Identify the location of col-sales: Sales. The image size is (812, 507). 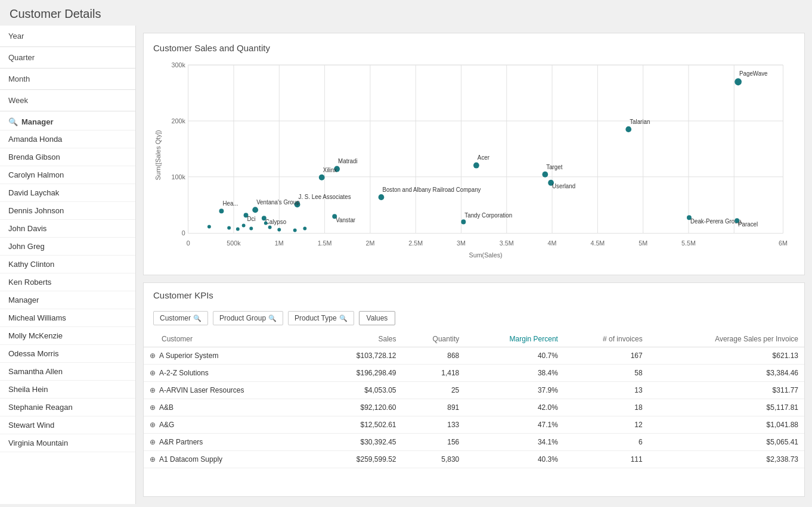
(360, 340).